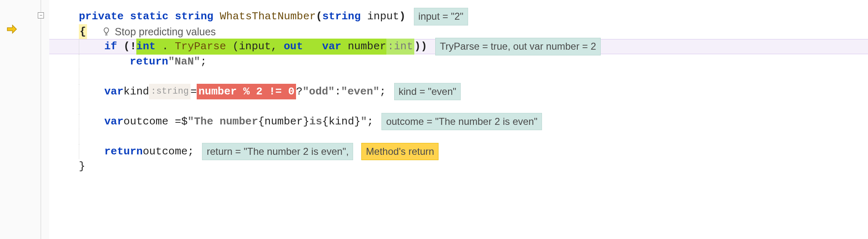 The width and height of the screenshot is (868, 239). Describe the element at coordinates (258, 46) in the screenshot. I see `args: (input,` at that location.